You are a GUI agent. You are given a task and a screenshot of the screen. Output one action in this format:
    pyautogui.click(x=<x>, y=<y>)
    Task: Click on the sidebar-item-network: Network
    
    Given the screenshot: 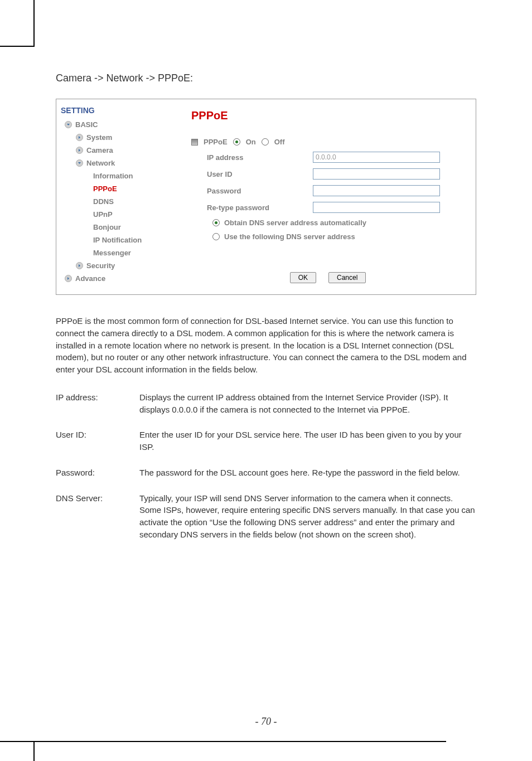 What is the action you would take?
    pyautogui.click(x=120, y=163)
    